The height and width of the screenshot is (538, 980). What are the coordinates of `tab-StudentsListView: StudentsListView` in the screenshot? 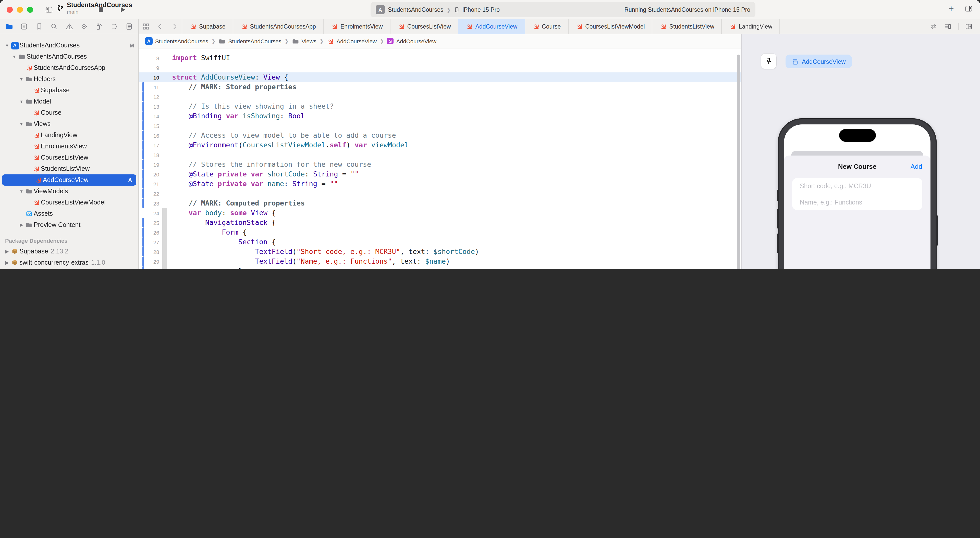 It's located at (687, 27).